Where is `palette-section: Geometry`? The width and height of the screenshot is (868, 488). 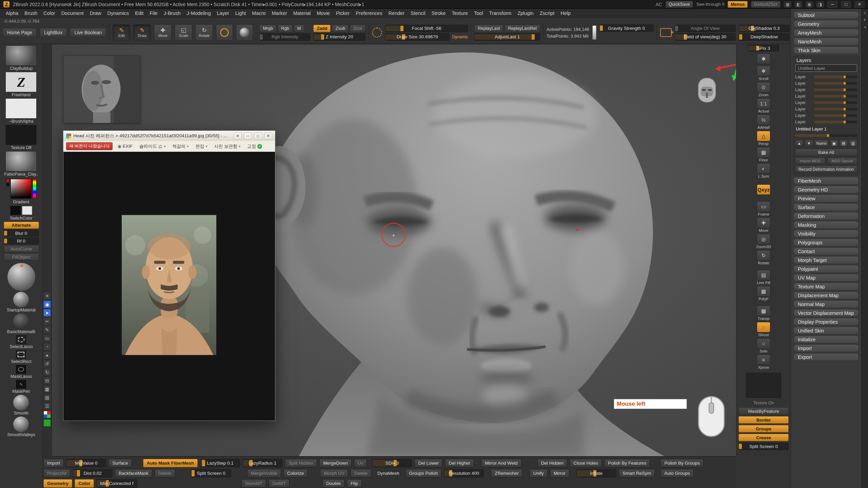
palette-section: Geometry is located at coordinates (826, 24).